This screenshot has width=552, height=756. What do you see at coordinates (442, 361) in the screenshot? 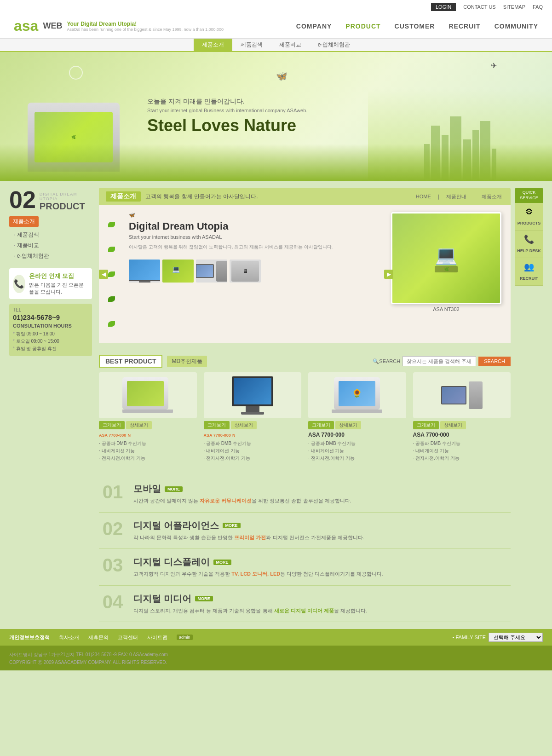
I see `search-area: 🔍SEARCH SEARCH` at bounding box center [442, 361].